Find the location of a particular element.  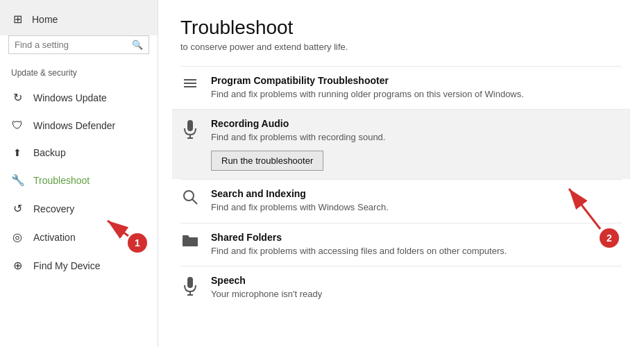

page-subtitle: to conserve power and extend battery lif… is located at coordinates (401, 47).